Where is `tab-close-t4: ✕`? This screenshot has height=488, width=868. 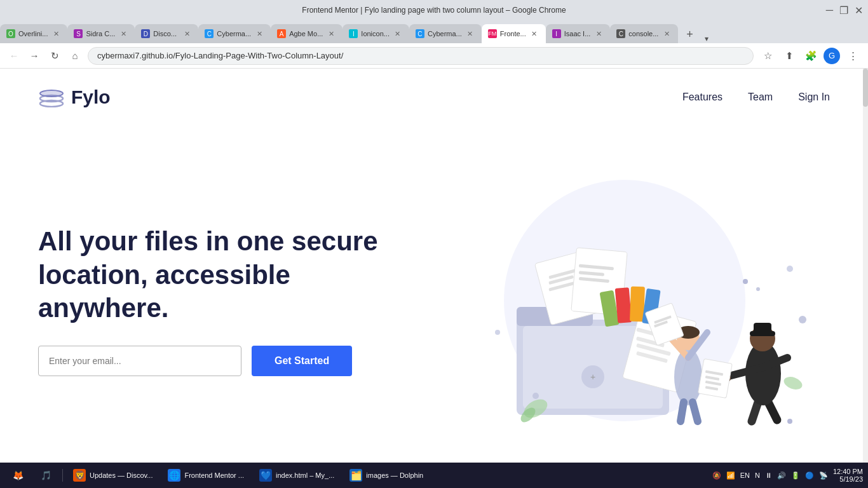 tab-close-t4: ✕ is located at coordinates (259, 34).